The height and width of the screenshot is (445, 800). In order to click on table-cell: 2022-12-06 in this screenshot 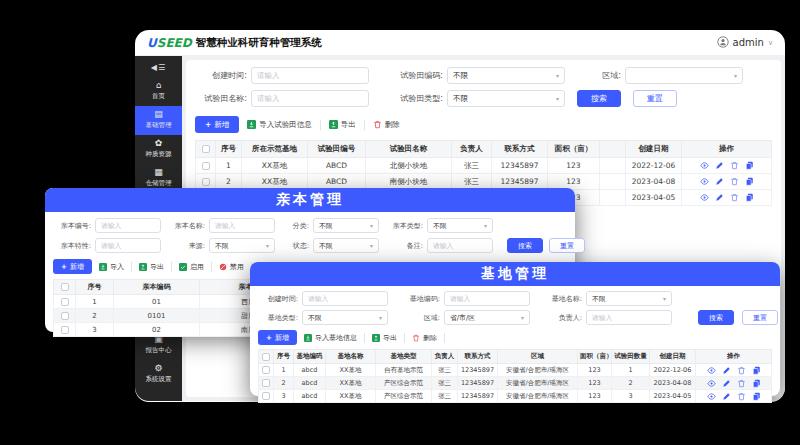, I will do `click(673, 370)`.